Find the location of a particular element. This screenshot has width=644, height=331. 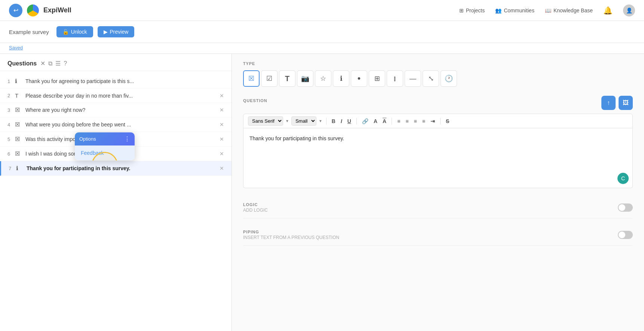

question-number: 3 is located at coordinates (11, 110).